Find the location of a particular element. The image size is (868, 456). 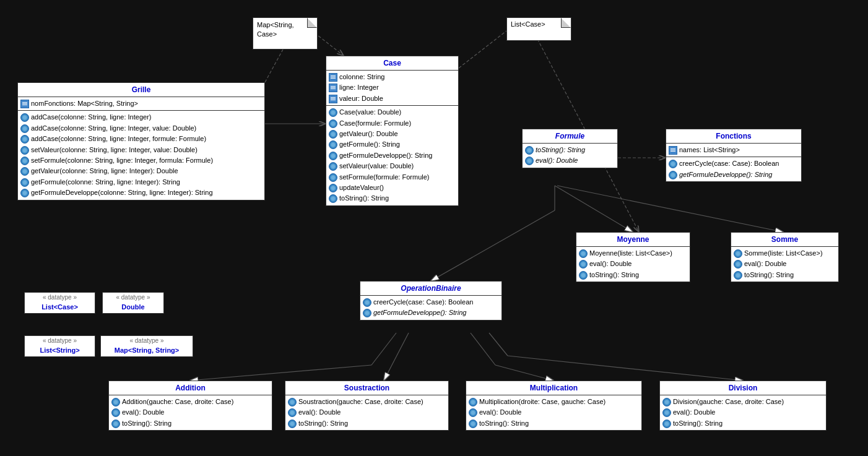

datatype-double-1-name: Double is located at coordinates (133, 308).